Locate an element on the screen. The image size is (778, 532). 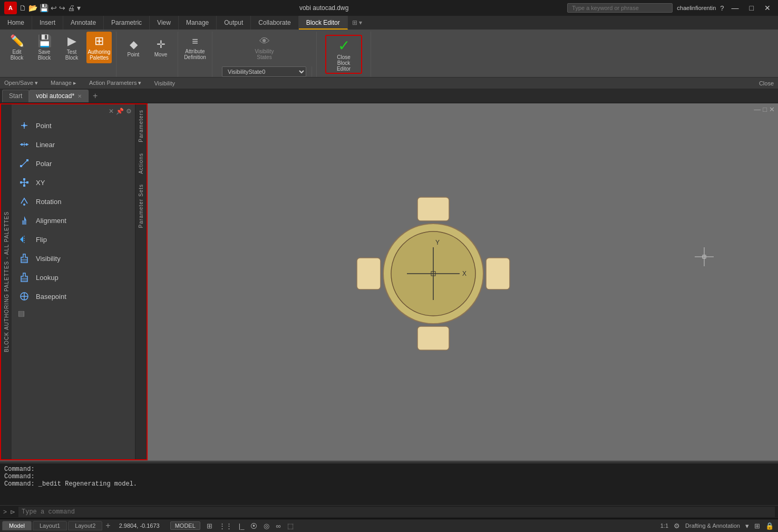
palette-bottom-icon: ▤ is located at coordinates (21, 313).